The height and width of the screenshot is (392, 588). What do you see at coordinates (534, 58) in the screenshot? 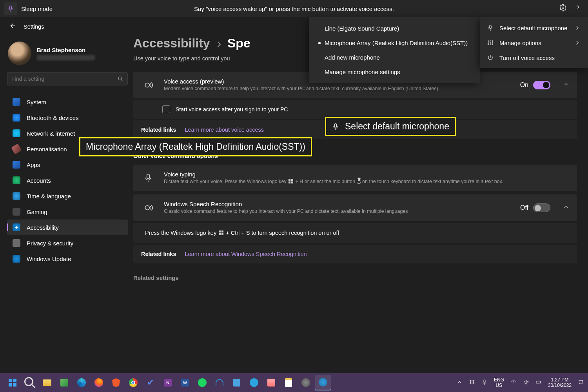
I see `va-turn-off: Turn off voice access` at bounding box center [534, 58].